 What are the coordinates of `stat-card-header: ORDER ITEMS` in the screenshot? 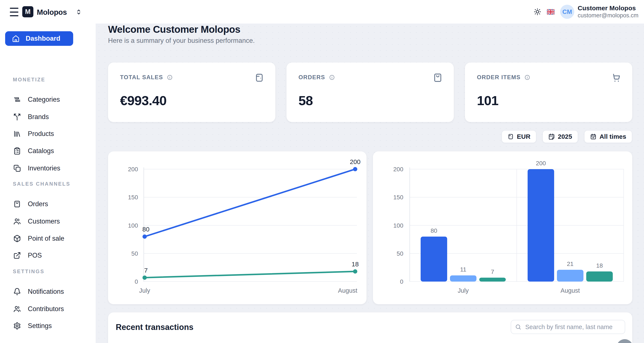 It's located at (548, 78).